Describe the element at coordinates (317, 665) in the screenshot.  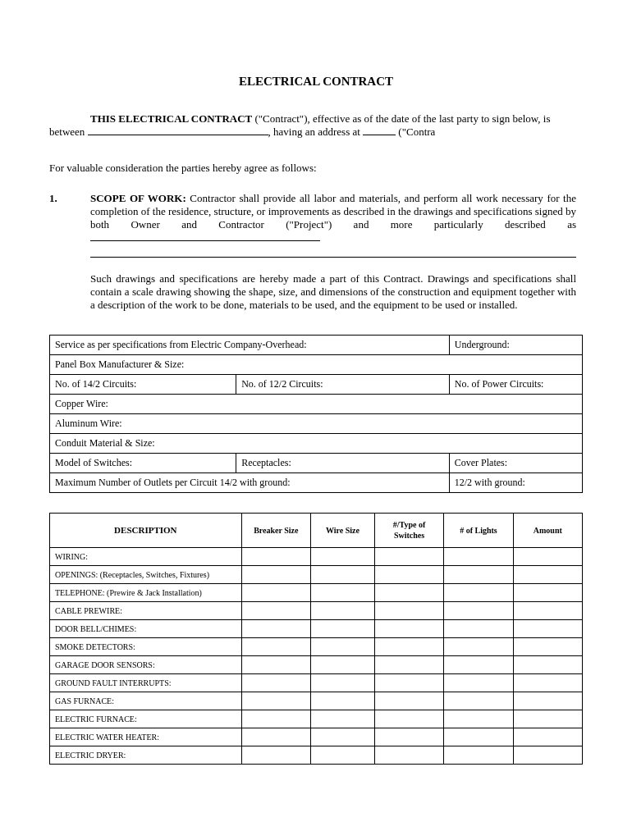
I see `table-row: GARAGE DOOR SENSORS:` at that location.